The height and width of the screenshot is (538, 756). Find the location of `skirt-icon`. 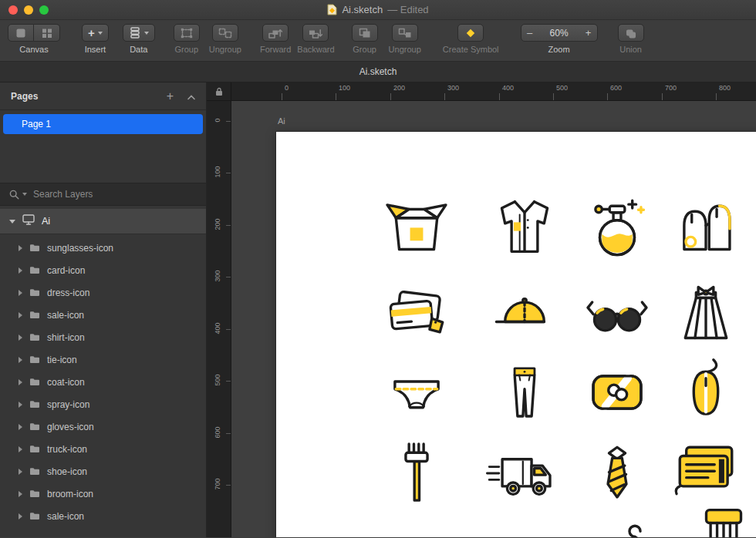

skirt-icon is located at coordinates (706, 315).